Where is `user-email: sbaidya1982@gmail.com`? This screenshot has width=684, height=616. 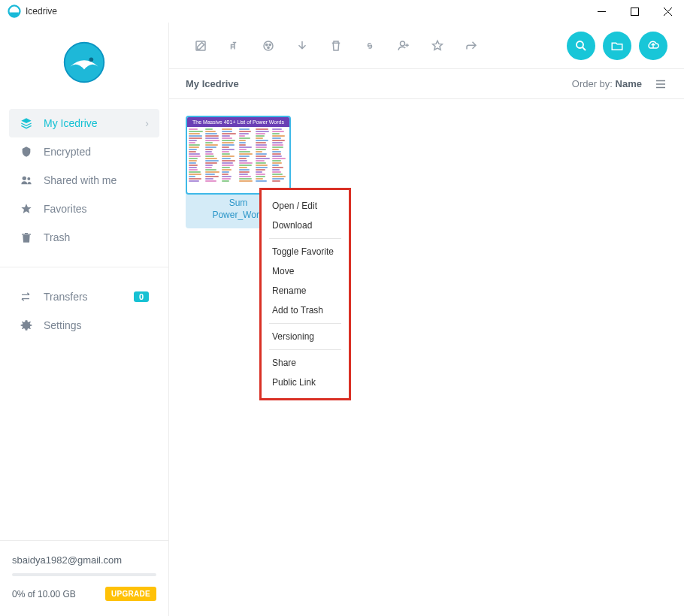
user-email: sbaidya1982@gmail.com is located at coordinates (84, 560).